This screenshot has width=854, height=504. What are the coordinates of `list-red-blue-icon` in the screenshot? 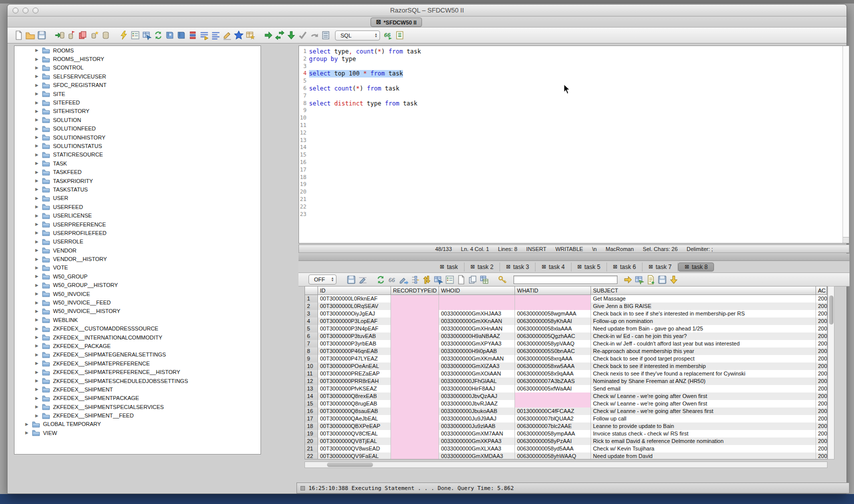 It's located at (193, 35).